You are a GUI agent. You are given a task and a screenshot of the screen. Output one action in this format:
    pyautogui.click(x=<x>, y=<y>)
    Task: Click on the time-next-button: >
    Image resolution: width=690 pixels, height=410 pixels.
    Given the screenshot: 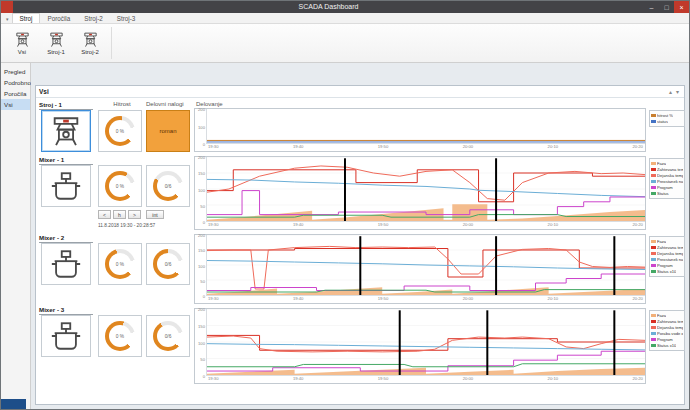 What is the action you would take?
    pyautogui.click(x=134, y=214)
    